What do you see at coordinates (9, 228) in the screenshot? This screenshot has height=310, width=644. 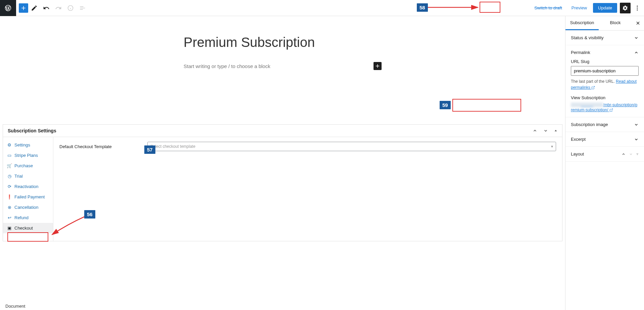 I see `book-icon: ▣` at bounding box center [9, 228].